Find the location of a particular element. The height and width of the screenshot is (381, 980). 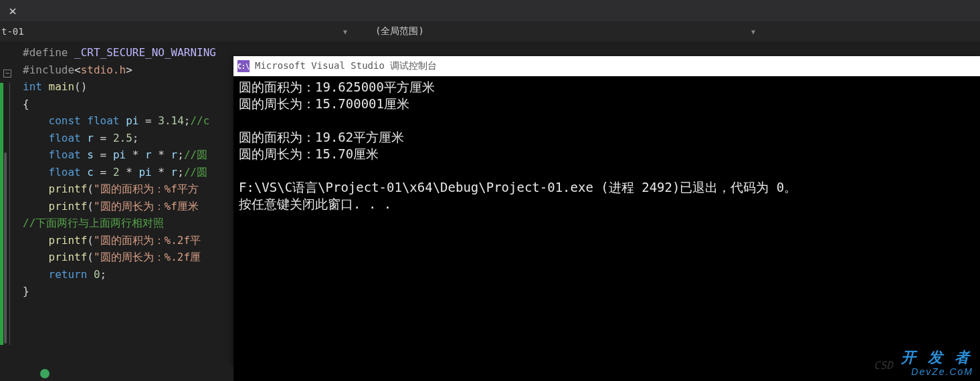

status-indicator-icon is located at coordinates (45, 374).